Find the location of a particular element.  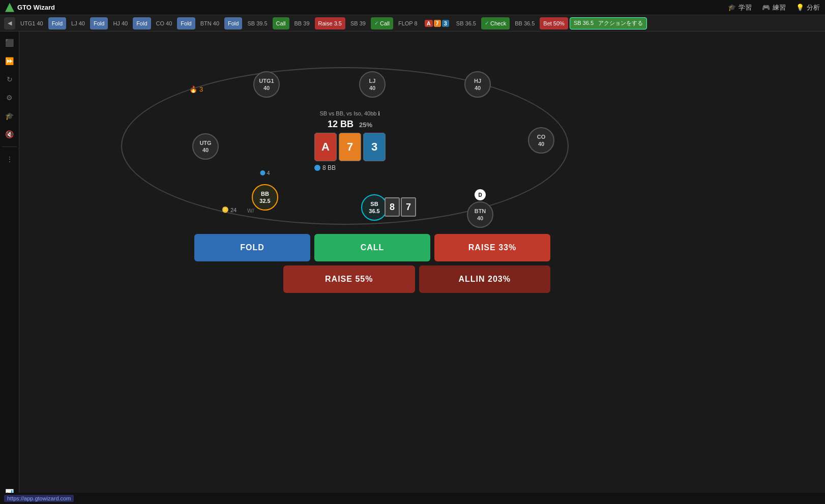

breadcrumb-bar: ◀ UTG1 40 Fold LJ 40 Fold HJ 40 Fold CO … is located at coordinates (412, 23).